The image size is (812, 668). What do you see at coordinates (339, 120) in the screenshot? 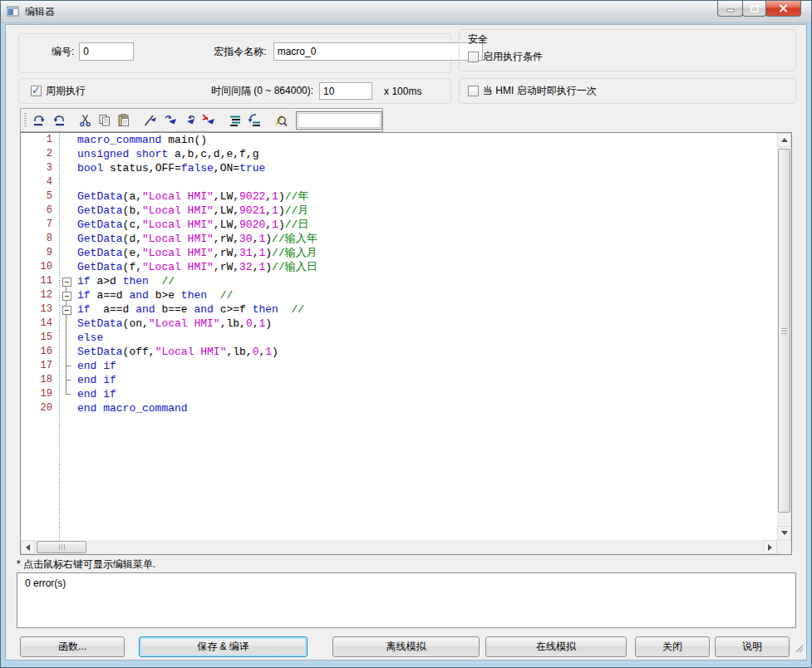
I see `find-input` at bounding box center [339, 120].